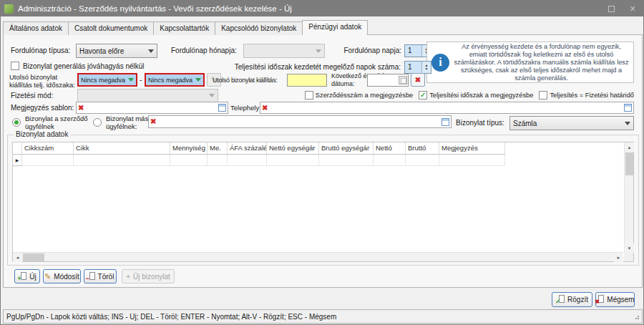 Image resolution: width=644 pixels, height=325 pixels. What do you see at coordinates (152, 107) in the screenshot?
I see `field-megjegyzes-sablon: ✖` at bounding box center [152, 107].